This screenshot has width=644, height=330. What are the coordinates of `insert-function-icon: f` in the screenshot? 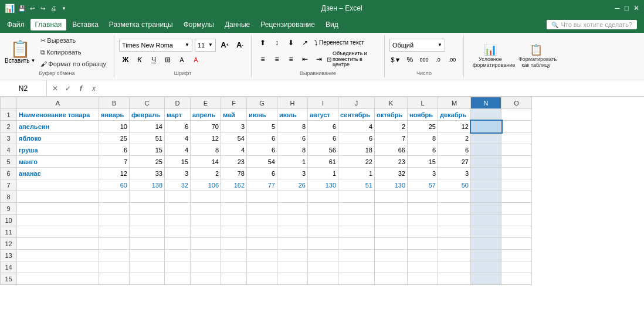 It's located at (81, 89).